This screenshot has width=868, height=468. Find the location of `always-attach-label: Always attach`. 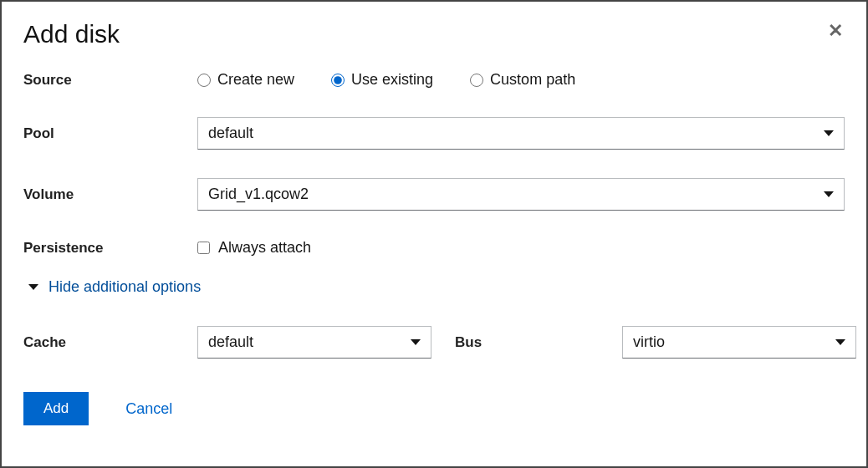

always-attach-label: Always attach is located at coordinates (264, 247).